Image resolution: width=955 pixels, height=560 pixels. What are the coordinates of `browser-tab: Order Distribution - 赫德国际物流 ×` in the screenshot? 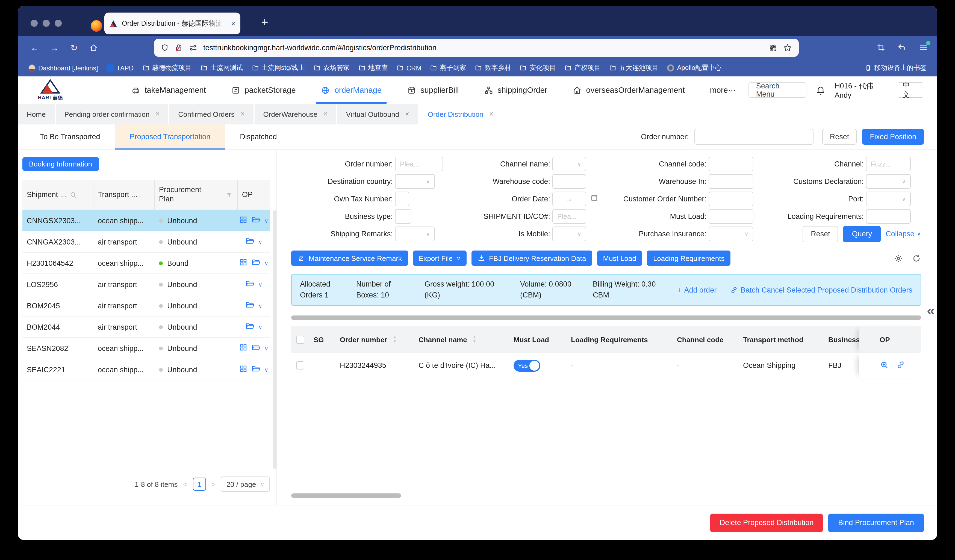 It's located at (172, 23).